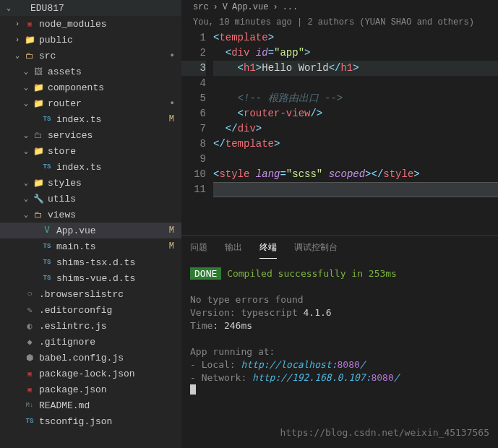 This screenshot has height=448, width=498. Describe the element at coordinates (194, 129) in the screenshot. I see `line-number: 7` at that location.